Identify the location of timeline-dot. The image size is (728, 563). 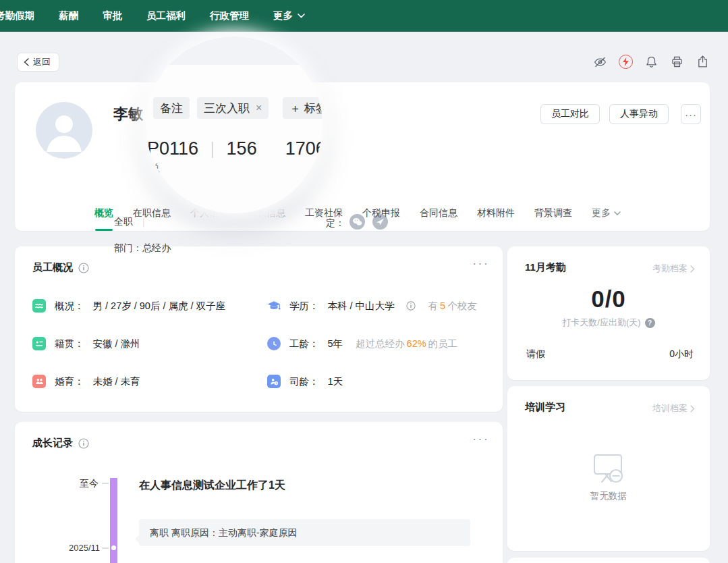
(113, 548).